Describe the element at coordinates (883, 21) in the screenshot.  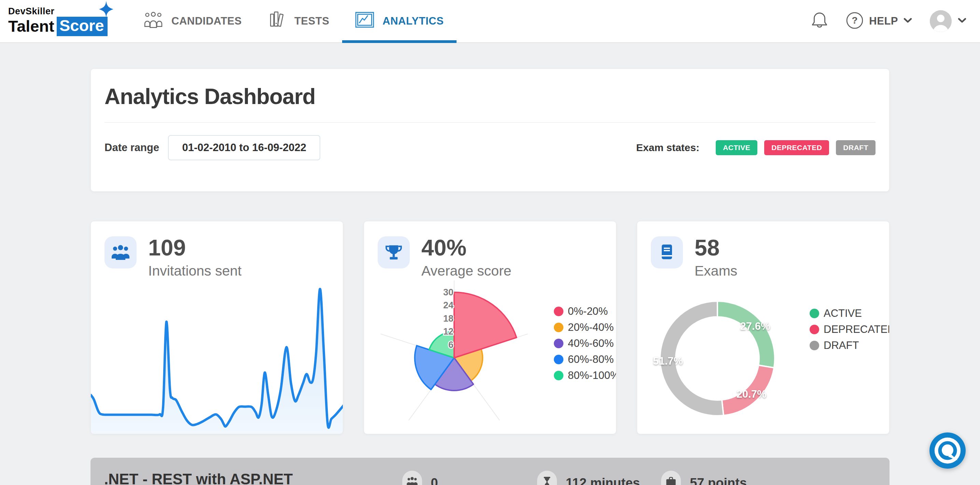
I see `help-label: HELP` at that location.